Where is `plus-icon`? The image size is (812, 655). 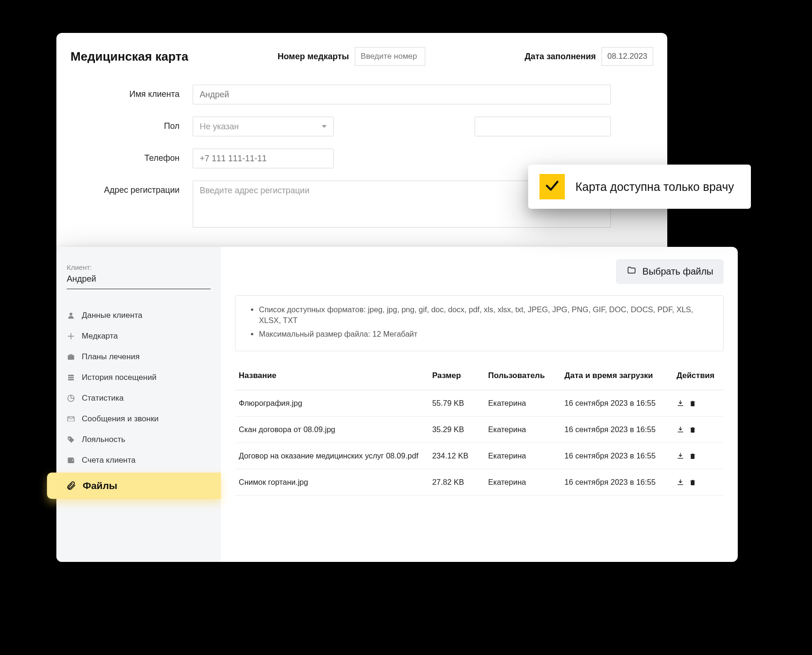 plus-icon is located at coordinates (71, 336).